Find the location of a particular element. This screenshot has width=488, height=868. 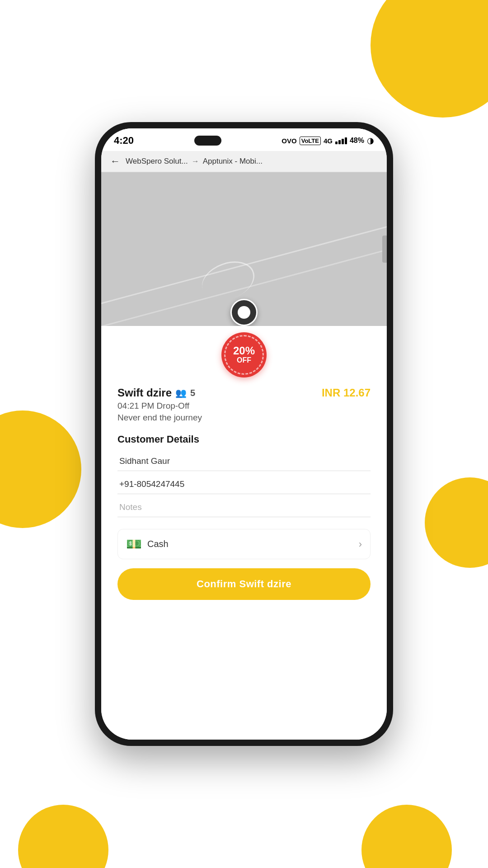

people-icon: 👥 is located at coordinates (181, 393).